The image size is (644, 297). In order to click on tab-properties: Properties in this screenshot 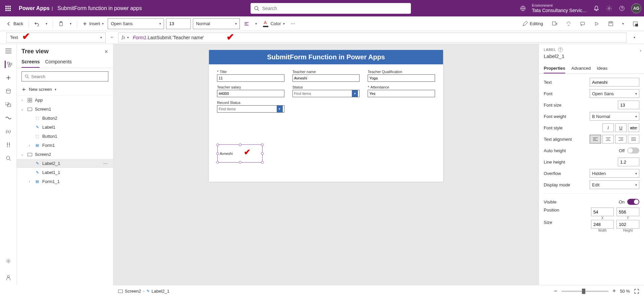, I will do `click(554, 68)`.